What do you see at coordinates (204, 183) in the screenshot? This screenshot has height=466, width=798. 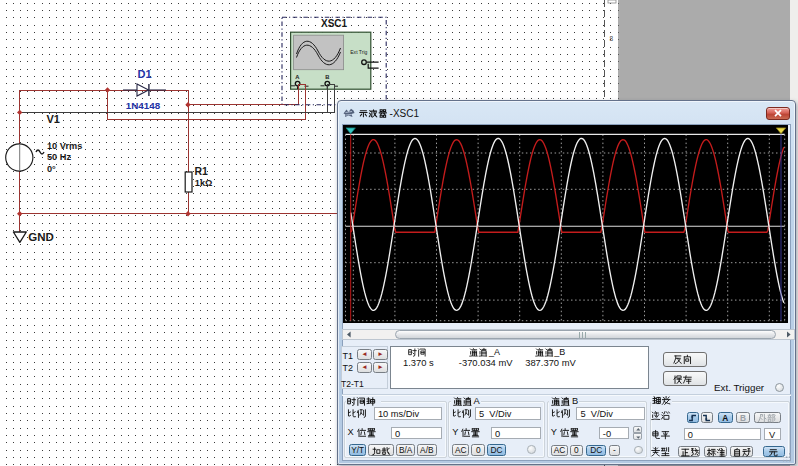 I see `svg-text: 1kΩ` at bounding box center [204, 183].